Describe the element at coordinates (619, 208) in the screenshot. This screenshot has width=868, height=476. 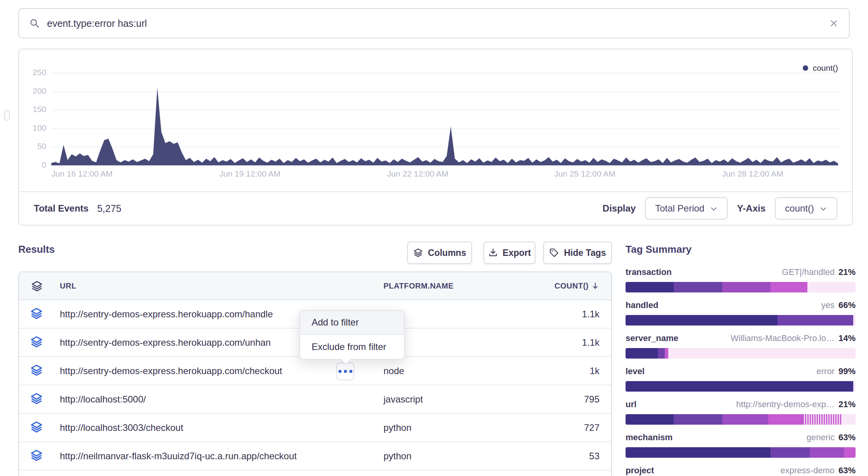
I see `display-label: Display` at that location.